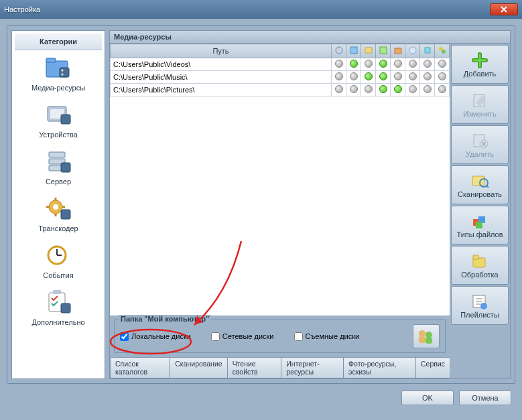  What do you see at coordinates (58, 42) in the screenshot?
I see `sidebar-tab: Категории` at bounding box center [58, 42].